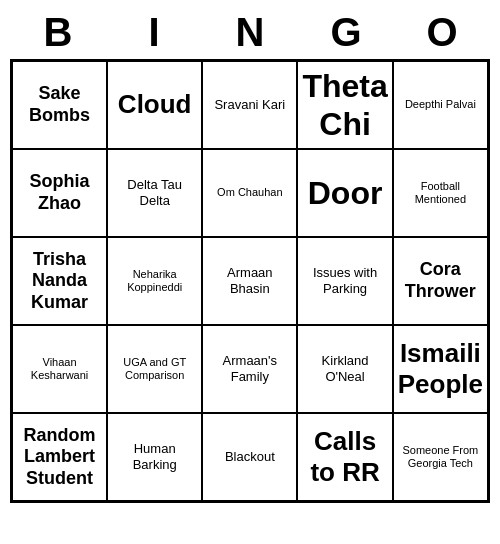  I want to click on bingo-cell-22: Blackout, so click(250, 457).